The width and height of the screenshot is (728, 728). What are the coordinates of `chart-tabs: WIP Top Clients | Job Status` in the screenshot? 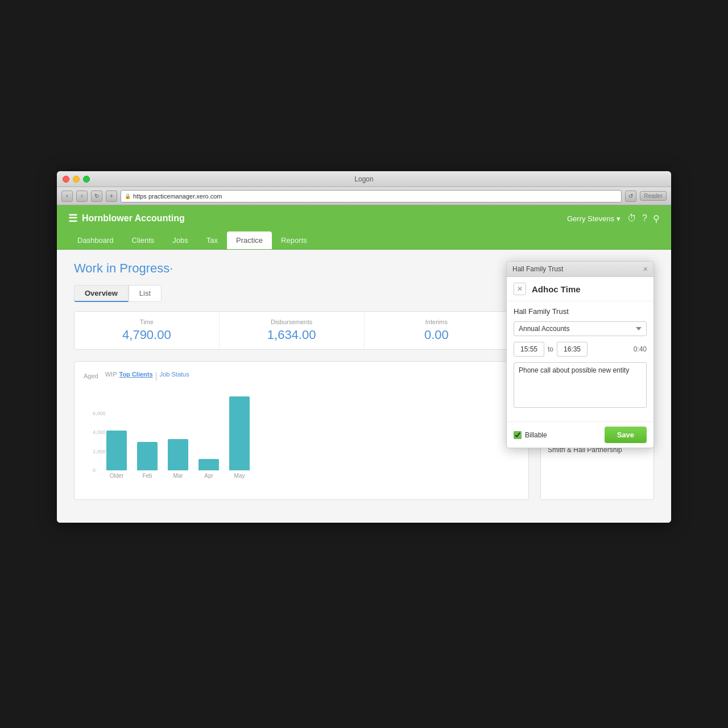 It's located at (147, 376).